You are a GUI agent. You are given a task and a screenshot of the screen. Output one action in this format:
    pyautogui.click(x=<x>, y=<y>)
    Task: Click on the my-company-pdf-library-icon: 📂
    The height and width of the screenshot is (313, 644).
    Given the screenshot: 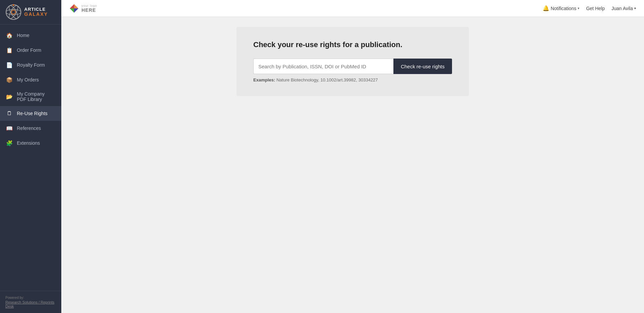 What is the action you would take?
    pyautogui.click(x=9, y=97)
    